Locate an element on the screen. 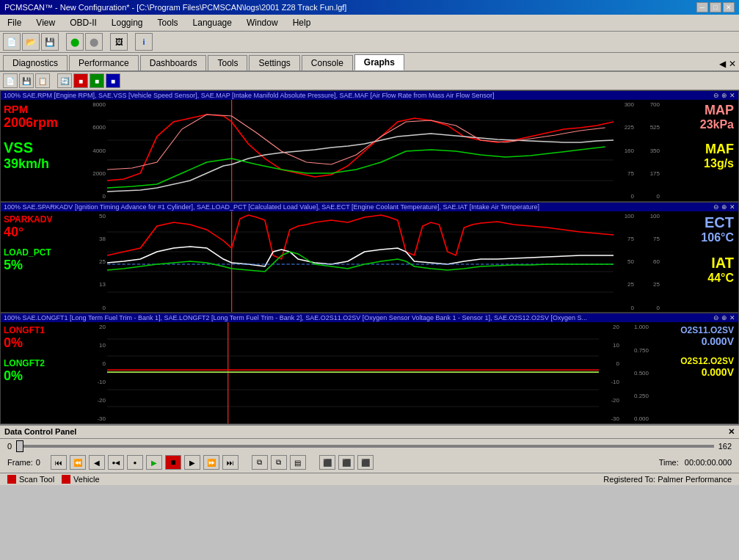 Image resolution: width=739 pixels, height=560 pixels. graph-panel-2-chart is located at coordinates (360, 262).